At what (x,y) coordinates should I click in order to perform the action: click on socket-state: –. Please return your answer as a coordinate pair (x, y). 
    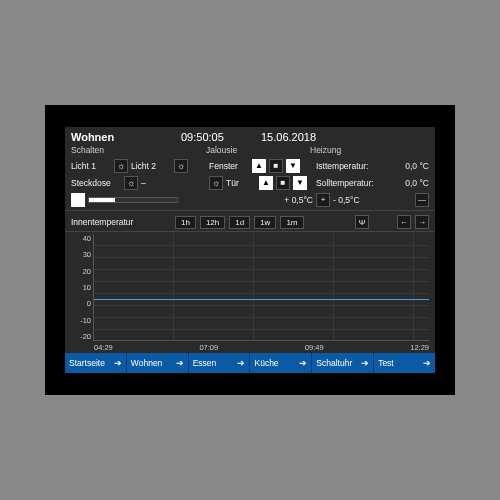
    Looking at the image, I should click on (144, 183).